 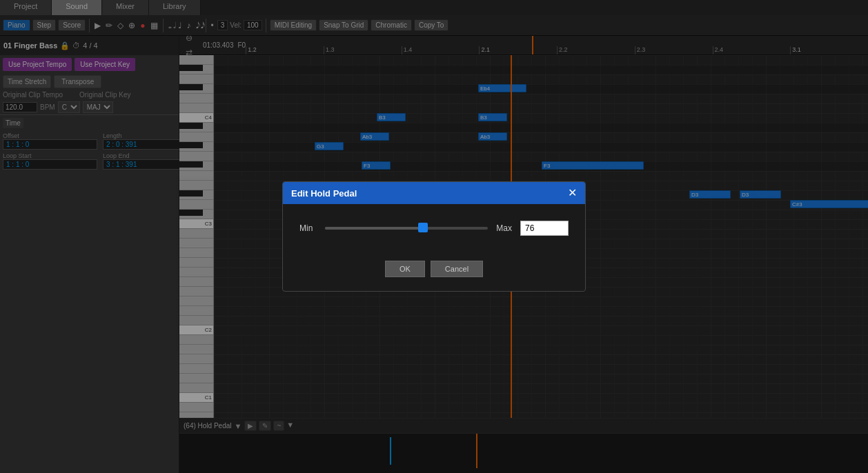 I want to click on modal-body: Min Max, so click(x=434, y=228).